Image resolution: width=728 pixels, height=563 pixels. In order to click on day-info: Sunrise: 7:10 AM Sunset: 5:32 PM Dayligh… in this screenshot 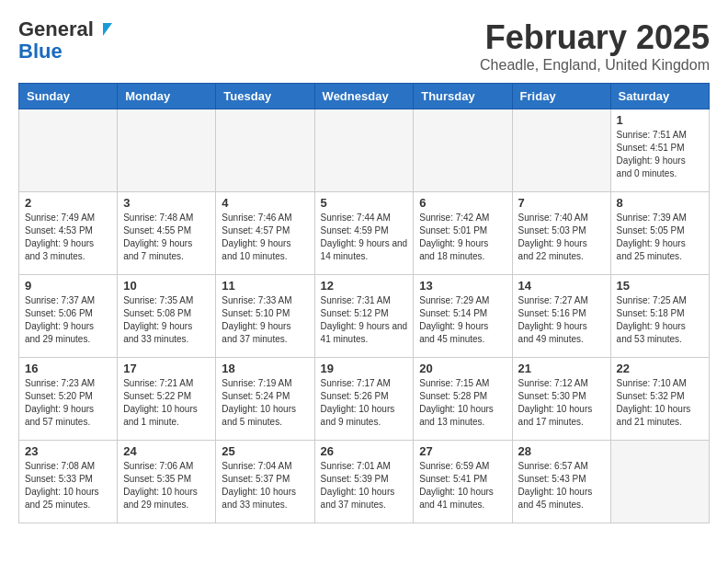, I will do `click(660, 403)`.